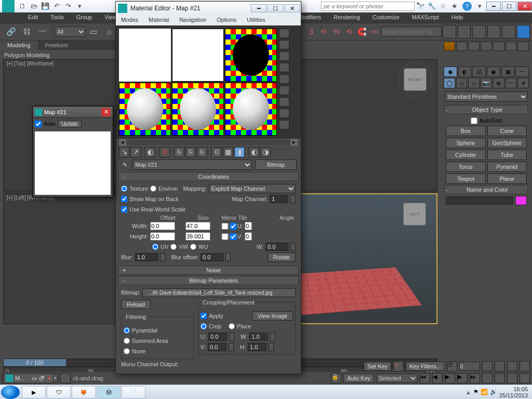 This screenshot has width=532, height=399. What do you see at coordinates (462, 378) in the screenshot?
I see `next-frame-icon: ▶` at bounding box center [462, 378].